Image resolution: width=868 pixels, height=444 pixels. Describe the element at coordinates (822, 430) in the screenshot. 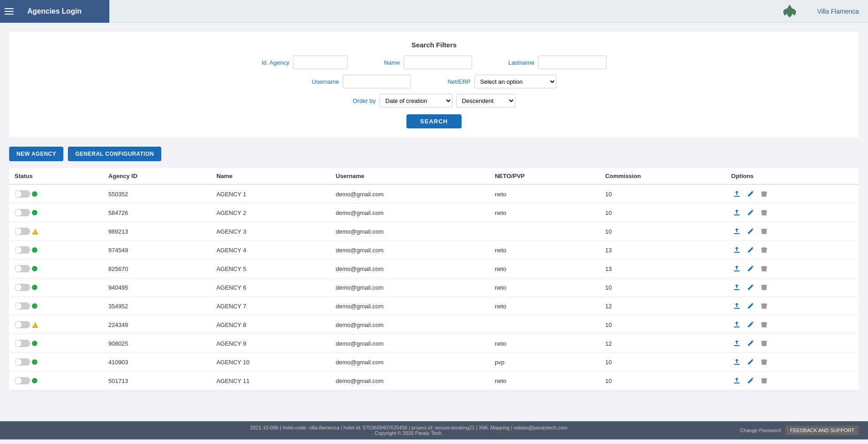

I see `feedback-button: FEEDBACK AND SUPPORT` at that location.